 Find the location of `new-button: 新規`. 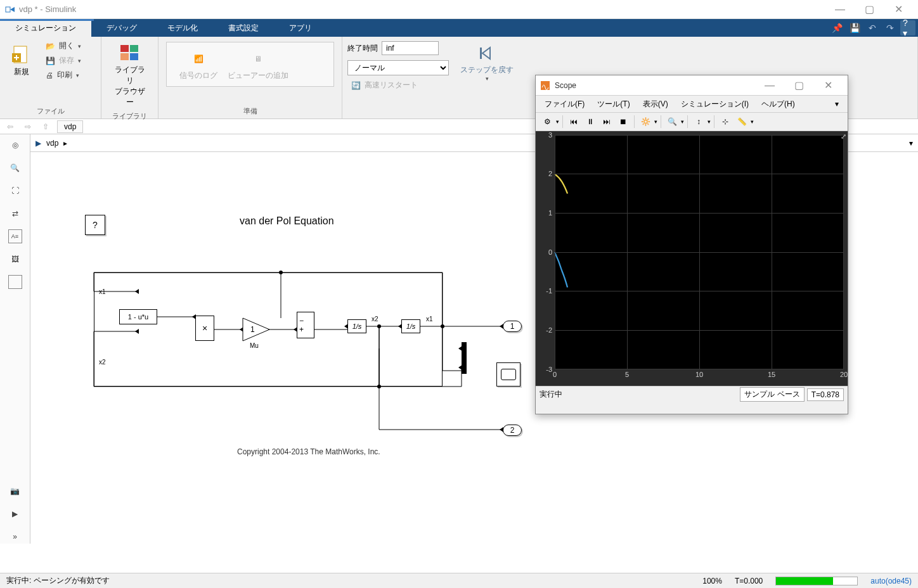

new-button: 新規 is located at coordinates (22, 61).